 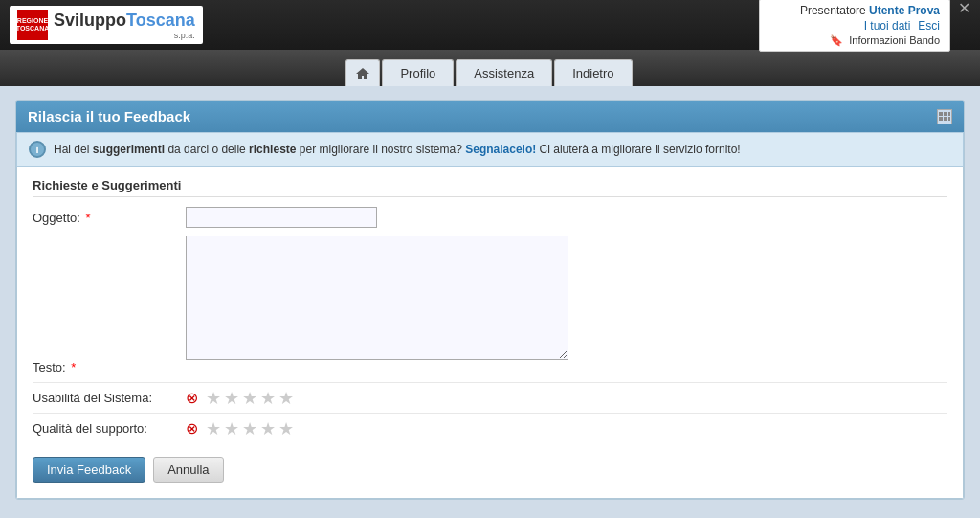 I want to click on user-info-box: Presentatore Utente Prova I tuoi dati Es…, so click(x=855, y=26).